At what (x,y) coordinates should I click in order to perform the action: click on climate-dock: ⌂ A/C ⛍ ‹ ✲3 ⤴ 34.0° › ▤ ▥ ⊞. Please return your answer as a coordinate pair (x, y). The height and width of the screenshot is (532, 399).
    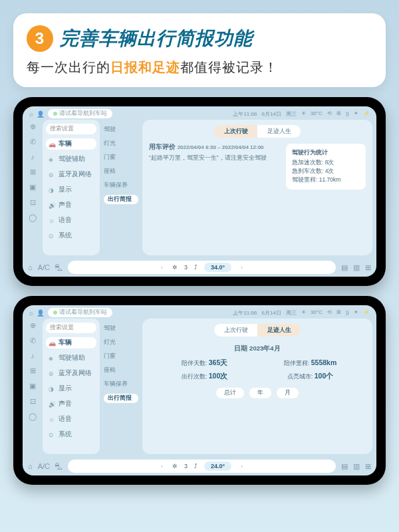
    Looking at the image, I should click on (200, 267).